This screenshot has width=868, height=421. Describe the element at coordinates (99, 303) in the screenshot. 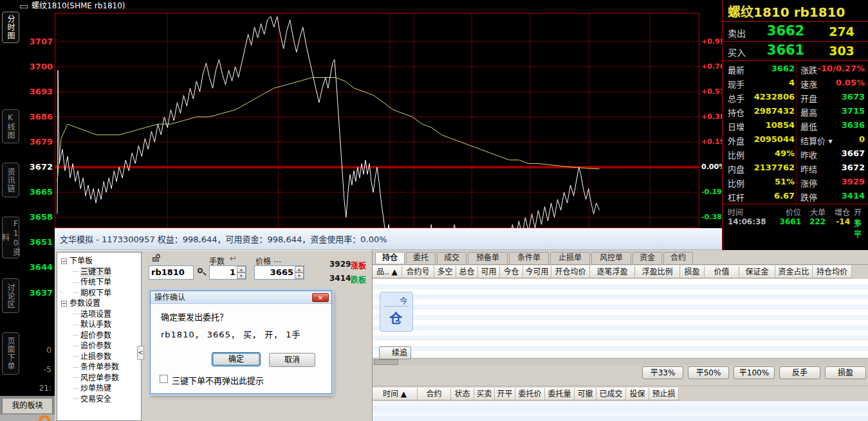

I see `tree-group-参数设置: −参数设置` at that location.